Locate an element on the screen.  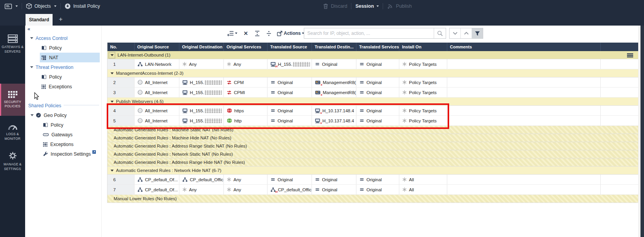
rule-number-cell: 2 is located at coordinates (121, 82).